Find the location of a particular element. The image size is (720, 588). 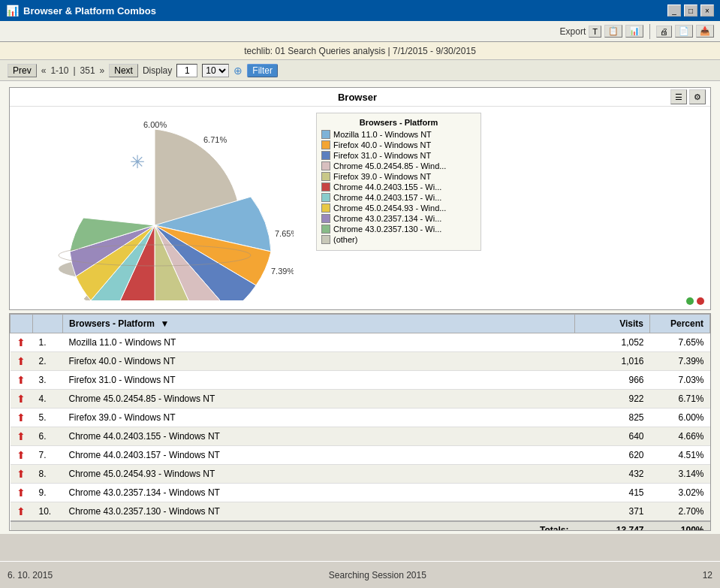

table-row: ⬆ 4. Chrome 45.0.2454.85 - Windows NT 92… is located at coordinates (360, 400).